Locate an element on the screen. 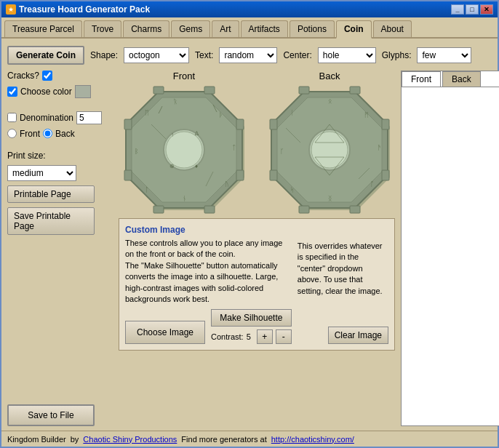 This screenshot has width=499, height=448. generate-coin-button: Generate Coin is located at coordinates (46, 55).